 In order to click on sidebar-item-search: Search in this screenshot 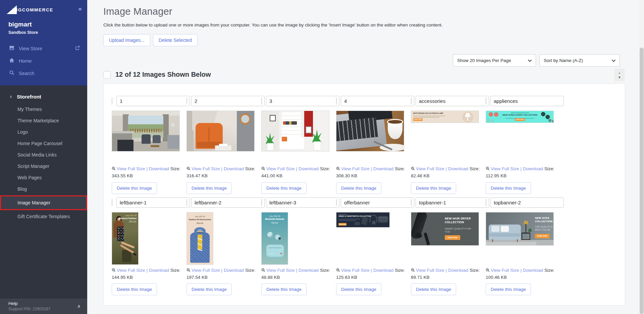, I will do `click(44, 73)`.